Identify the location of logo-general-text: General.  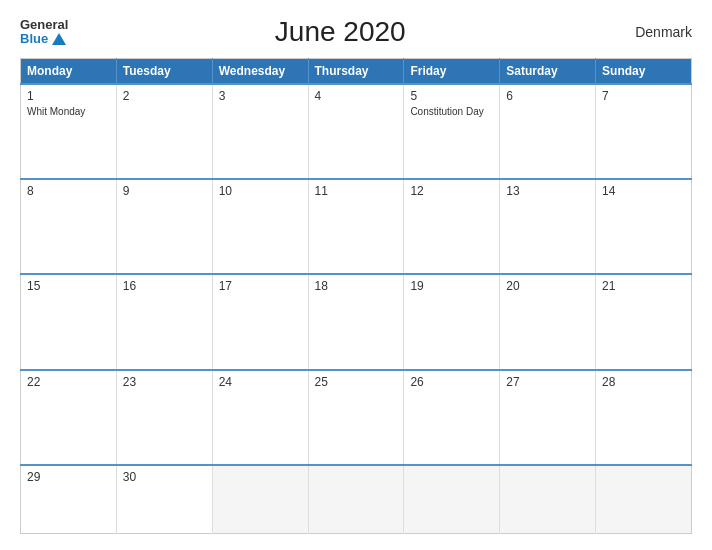
(44, 25).